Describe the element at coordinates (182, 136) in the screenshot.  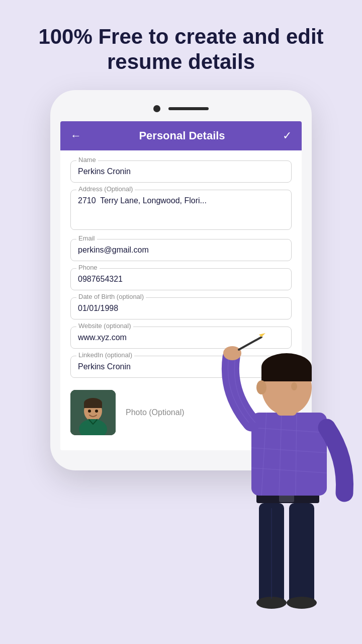
I see `header-title: Personal Details` at that location.